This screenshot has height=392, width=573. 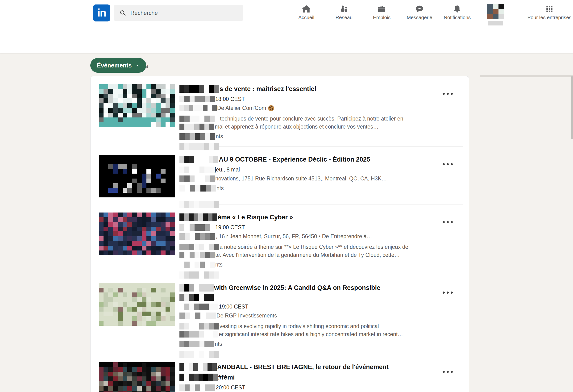 What do you see at coordinates (306, 236) in the screenshot?
I see `event-organizer-location: , 16 r Jean Monnet, Surzur, 56, FR, 5645…` at bounding box center [306, 236].